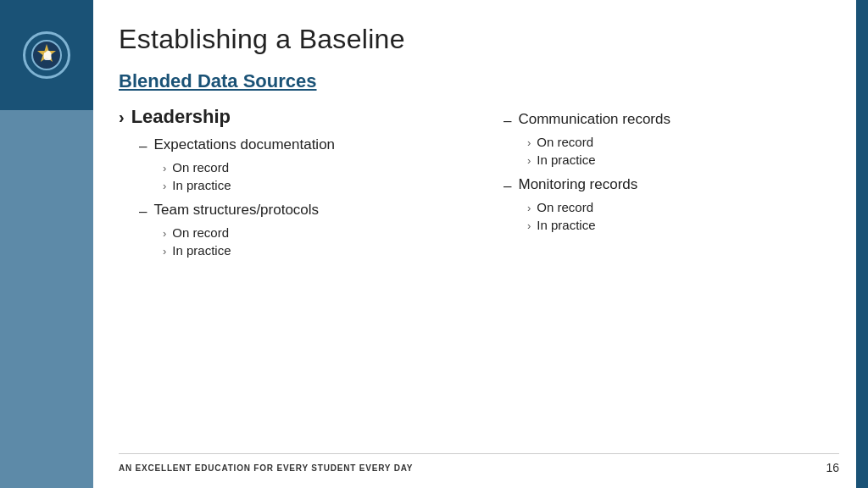 This screenshot has width=868, height=488. What do you see at coordinates (298, 212) in the screenshot?
I see `level2-team-structures: – Team structures/protocols` at bounding box center [298, 212].